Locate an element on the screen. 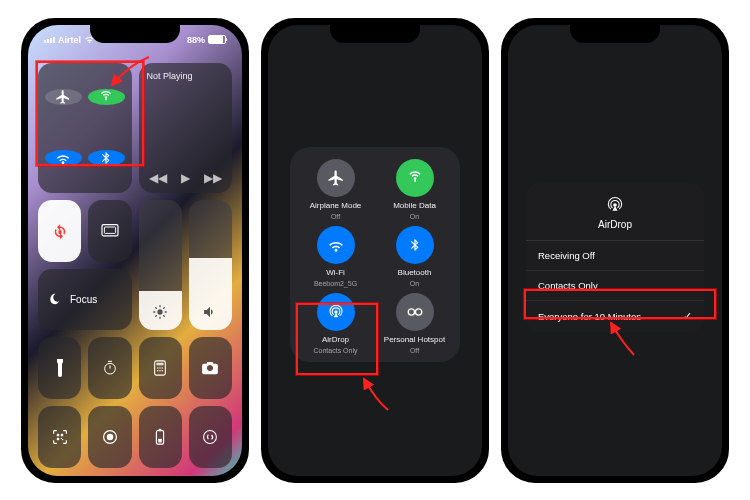 The width and height of the screenshot is (750, 500). shazam-button is located at coordinates (210, 437).